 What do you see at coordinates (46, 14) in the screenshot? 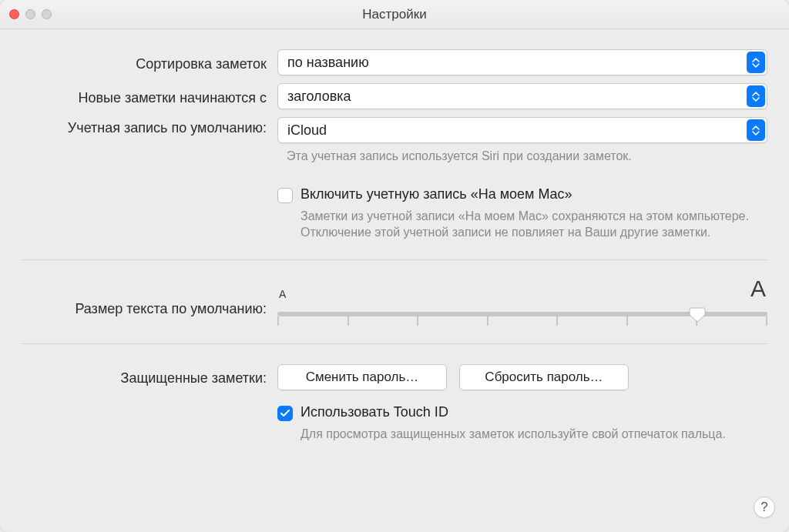
I see `zoom-button` at bounding box center [46, 14].